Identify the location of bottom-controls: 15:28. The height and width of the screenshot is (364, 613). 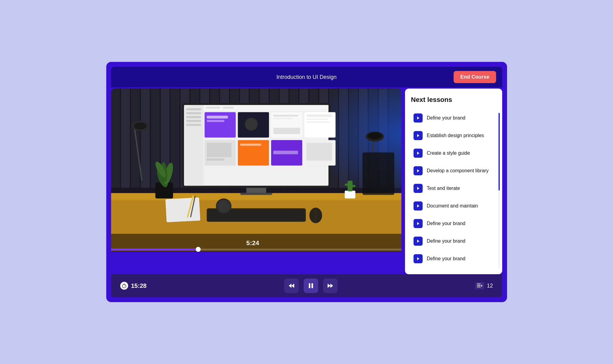
(307, 286).